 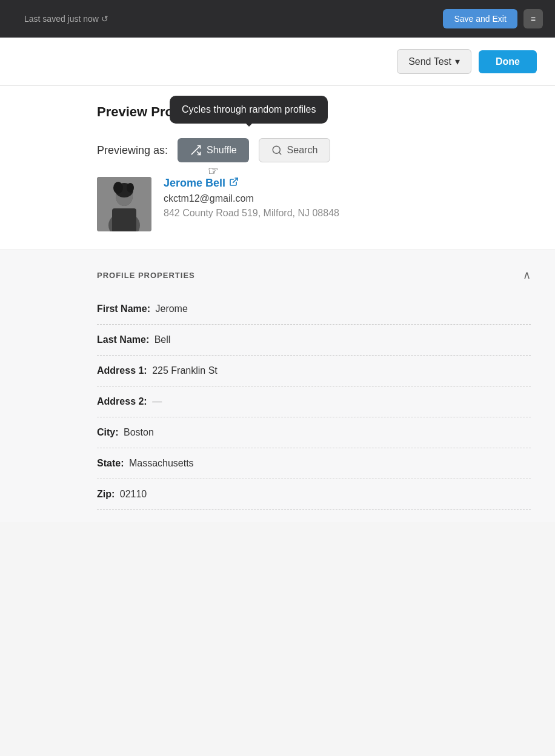 I want to click on property-label: First Name:, so click(x=124, y=309).